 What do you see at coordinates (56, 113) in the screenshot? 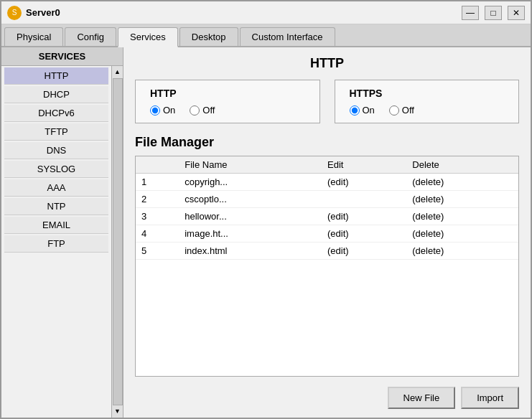
I see `sidebar-item-dhcpv6: DHCPv6` at bounding box center [56, 113].